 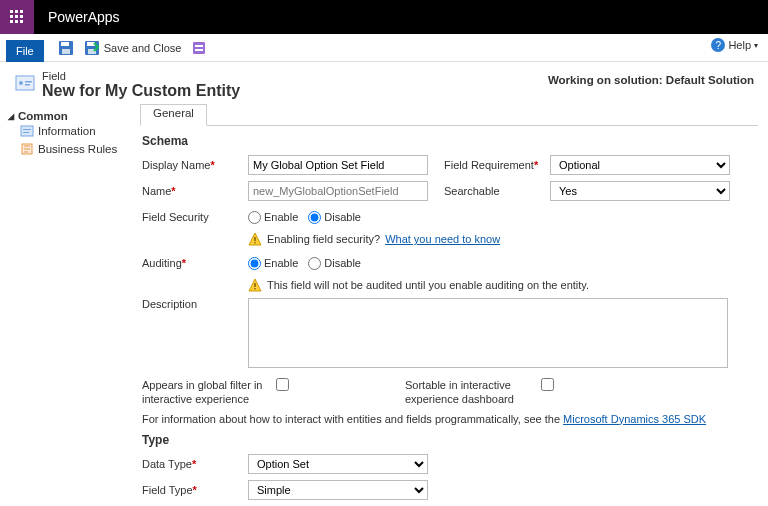 What do you see at coordinates (78, 149) in the screenshot?
I see `sidebar-item-label: Business Rules` at bounding box center [78, 149].